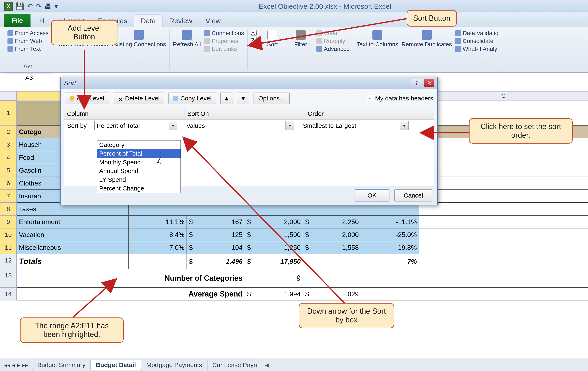 Image resolution: width=588 pixels, height=371 pixels. What do you see at coordinates (139, 167) in the screenshot?
I see `sort-by-dropdown: Category Percent of Total Monthly Spend …` at bounding box center [139, 167].